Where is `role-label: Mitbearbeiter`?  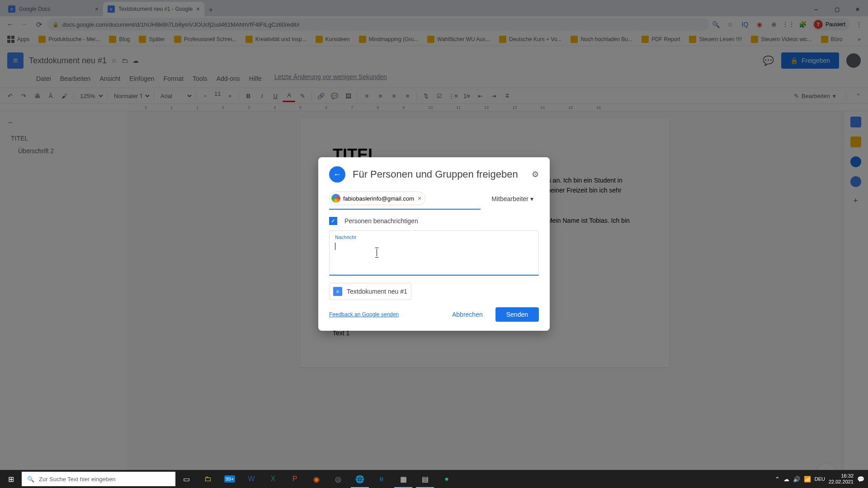 role-label: Mitbearbeiter is located at coordinates (510, 199).